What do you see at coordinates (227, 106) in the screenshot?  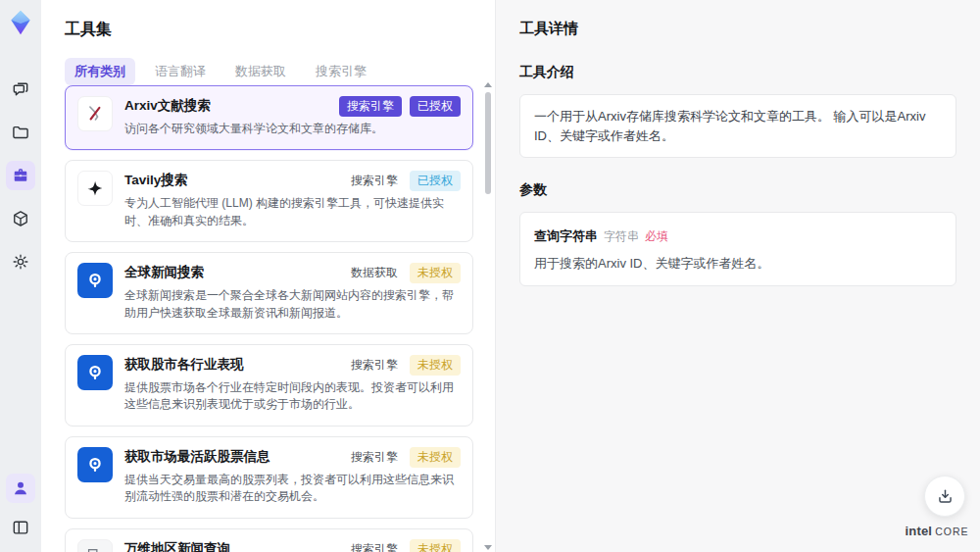 I see `tool-card-title: Arxiv文献搜索` at bounding box center [227, 106].